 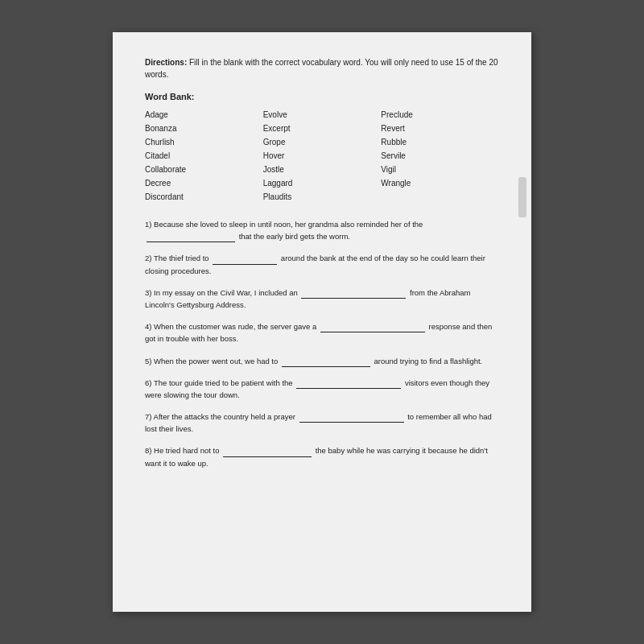 I want to click on word-evolve: Evolve, so click(x=322, y=114).